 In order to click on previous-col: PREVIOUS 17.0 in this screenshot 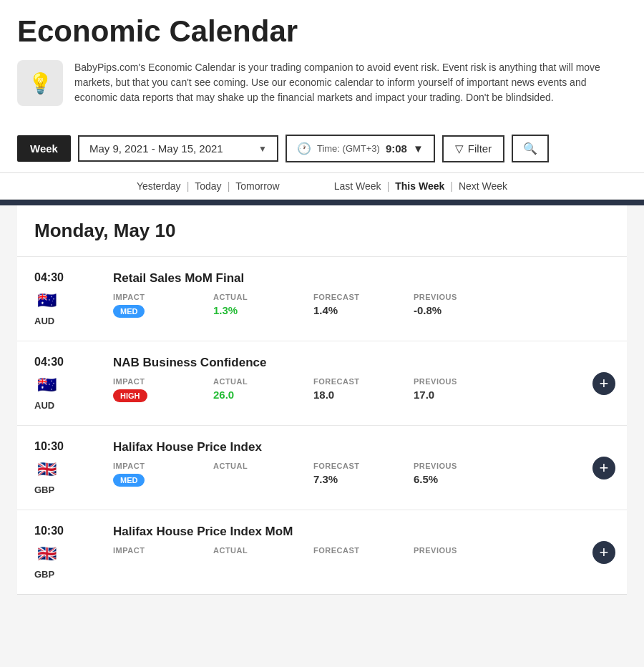, I will do `click(464, 389)`.